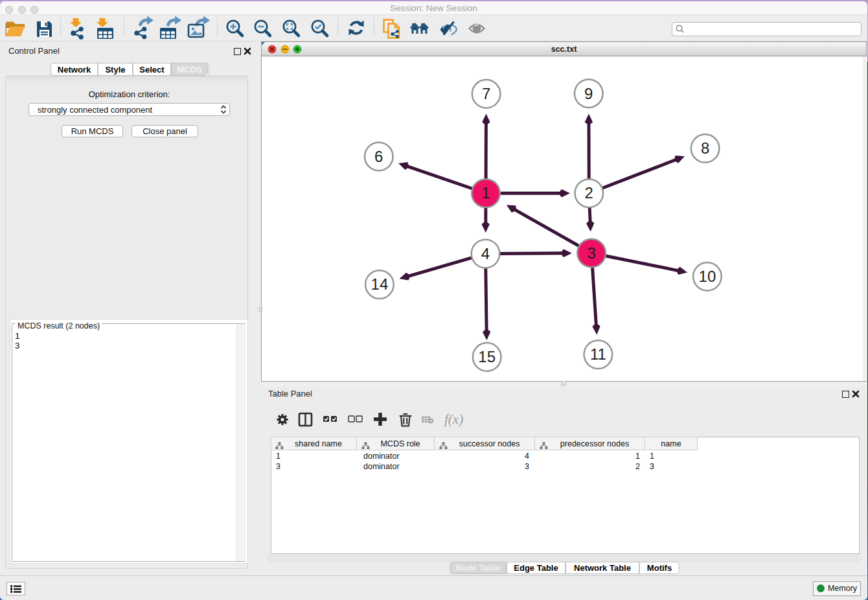  I want to click on svg-text: 4, so click(486, 254).